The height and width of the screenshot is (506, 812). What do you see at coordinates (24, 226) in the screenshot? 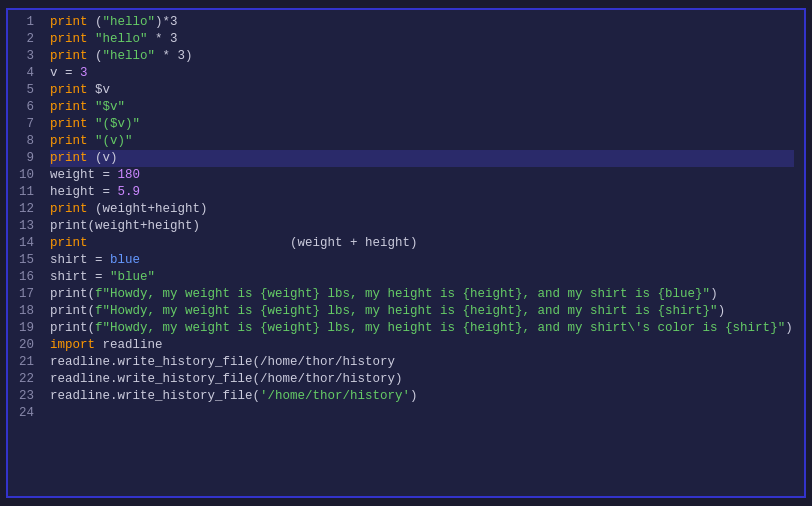
I see `line-num-13: 13` at bounding box center [24, 226].